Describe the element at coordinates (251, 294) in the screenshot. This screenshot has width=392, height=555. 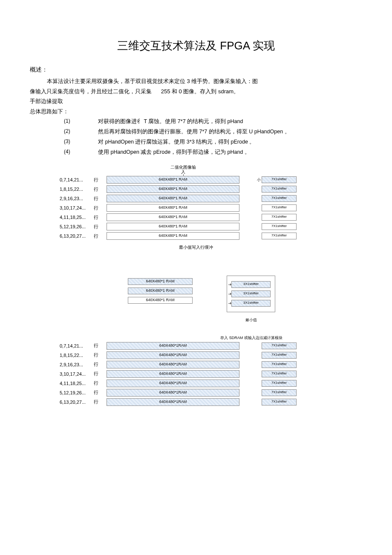
I see `shifter-box: 3X1shifter3X1shifter3X1shifter` at that location.